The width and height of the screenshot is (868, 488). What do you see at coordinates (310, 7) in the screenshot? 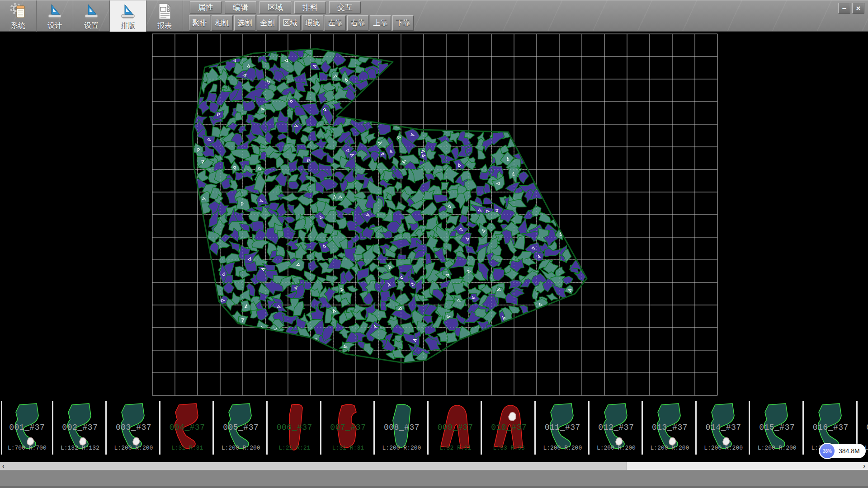
I see `menu-tab-4: 排料` at bounding box center [310, 7].